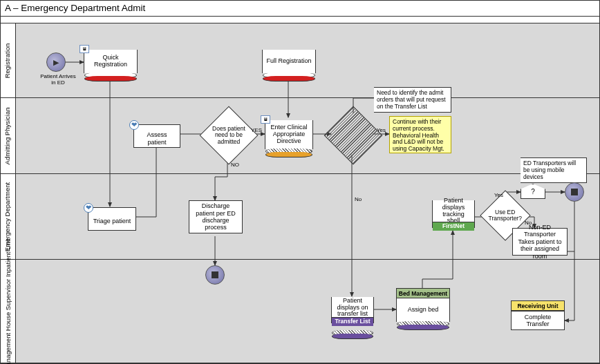 This screenshot has height=364, width=600. What do you see at coordinates (413, 99) in the screenshot?
I see `note-admit-orders: Need to identify the admit orders that w…` at bounding box center [413, 99].